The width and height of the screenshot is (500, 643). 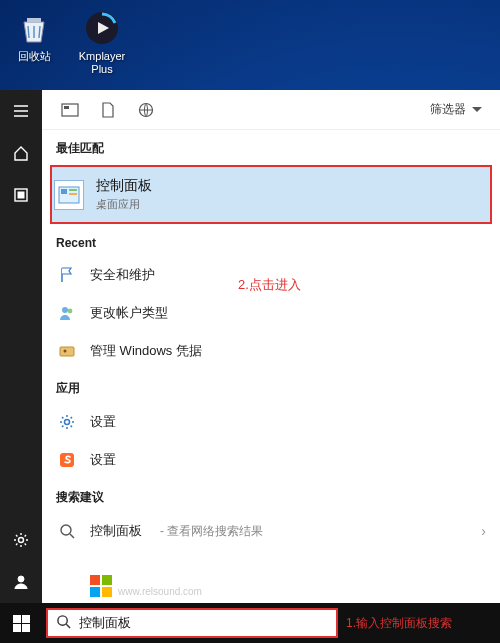 I want to click on scope-web-button, so click(x=146, y=110).